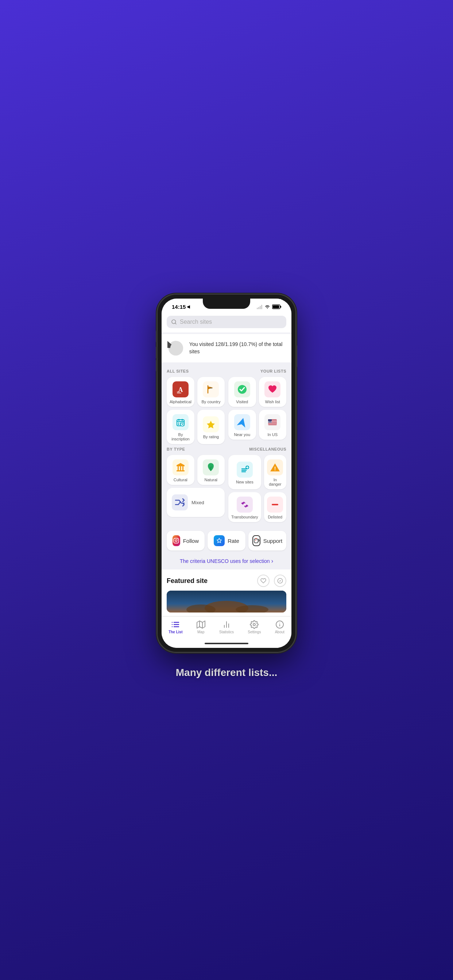 The width and height of the screenshot is (453, 980). I want to click on about-icon, so click(279, 625).